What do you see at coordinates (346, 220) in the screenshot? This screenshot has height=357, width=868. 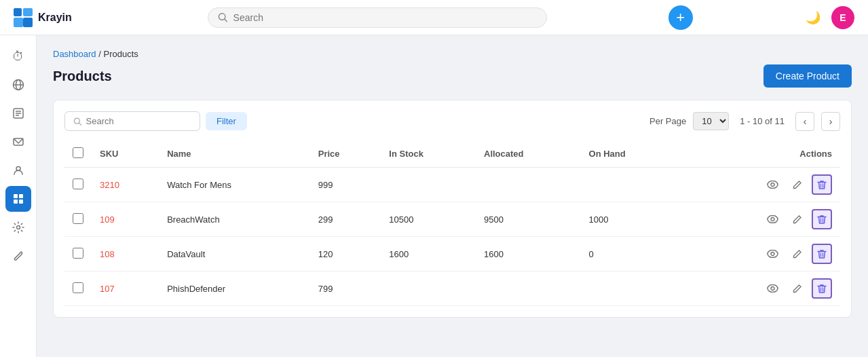 I see `row-price: 299` at bounding box center [346, 220].